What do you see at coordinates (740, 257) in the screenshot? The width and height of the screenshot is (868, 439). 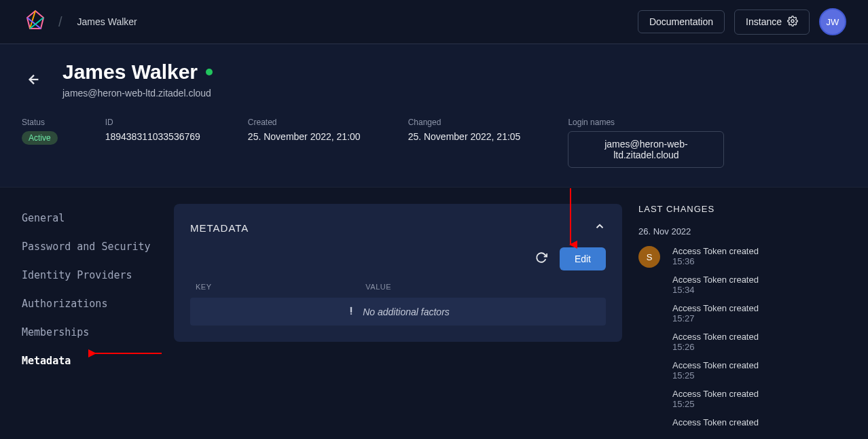 I see `change-item: S Access Token created 15:36` at bounding box center [740, 257].